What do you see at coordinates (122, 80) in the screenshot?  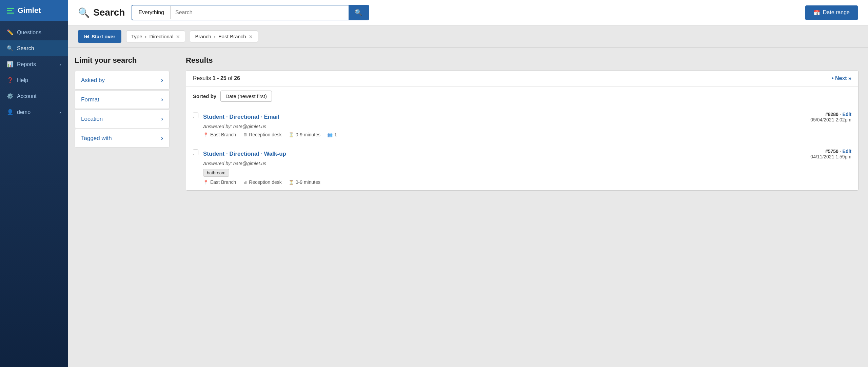 I see `filter-option-asked-by: Asked by ›` at bounding box center [122, 80].